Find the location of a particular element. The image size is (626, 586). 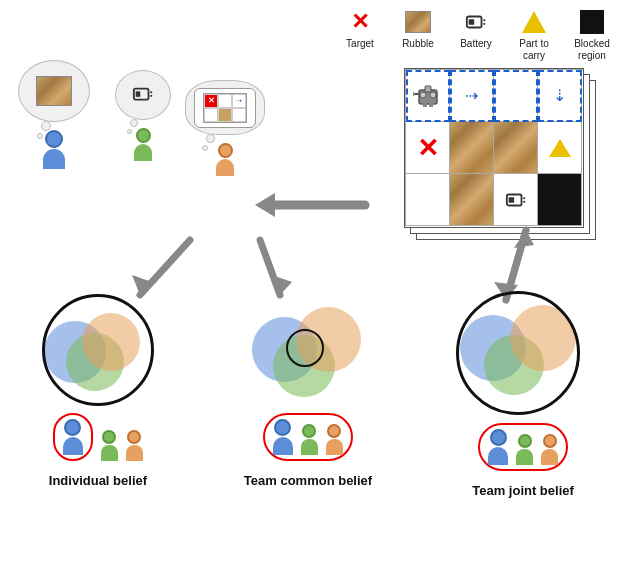

agent2-group is located at coordinates (143, 116).